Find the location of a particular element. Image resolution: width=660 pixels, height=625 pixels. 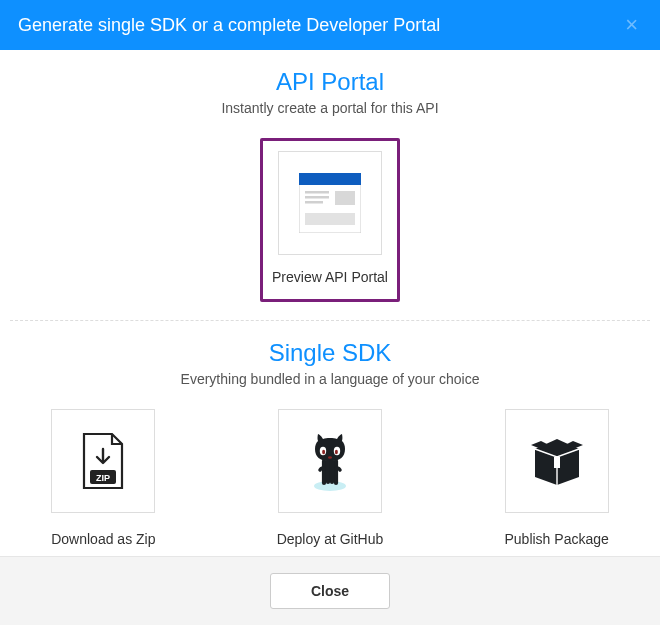

portal-subheading: Instantly create a portal for this API is located at coordinates (330, 108).